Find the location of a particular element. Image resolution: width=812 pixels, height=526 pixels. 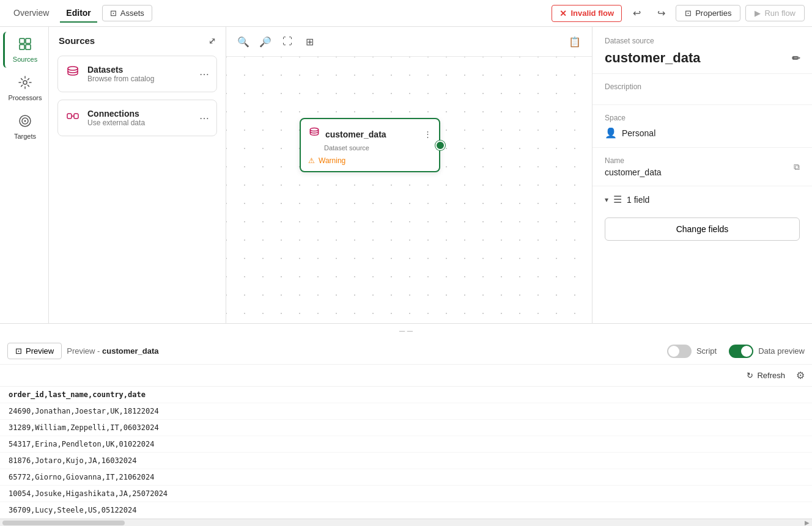

data-preview-toggle is located at coordinates (741, 351).